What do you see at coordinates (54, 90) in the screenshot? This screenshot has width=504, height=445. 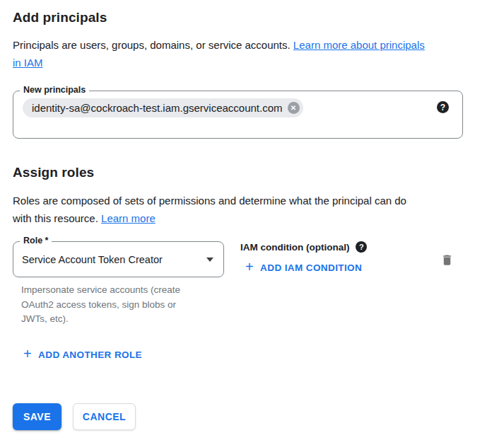 I see `new-principals-label: New principals` at bounding box center [54, 90].